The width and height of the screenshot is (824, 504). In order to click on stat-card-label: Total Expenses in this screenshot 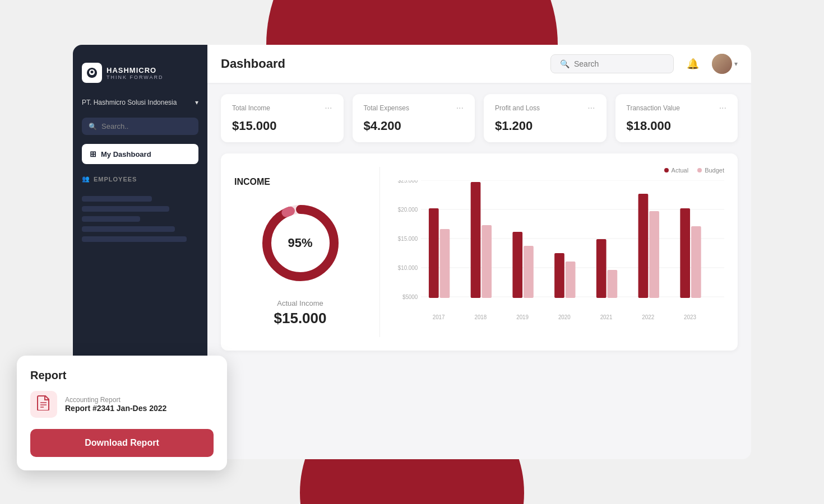, I will do `click(387, 108)`.